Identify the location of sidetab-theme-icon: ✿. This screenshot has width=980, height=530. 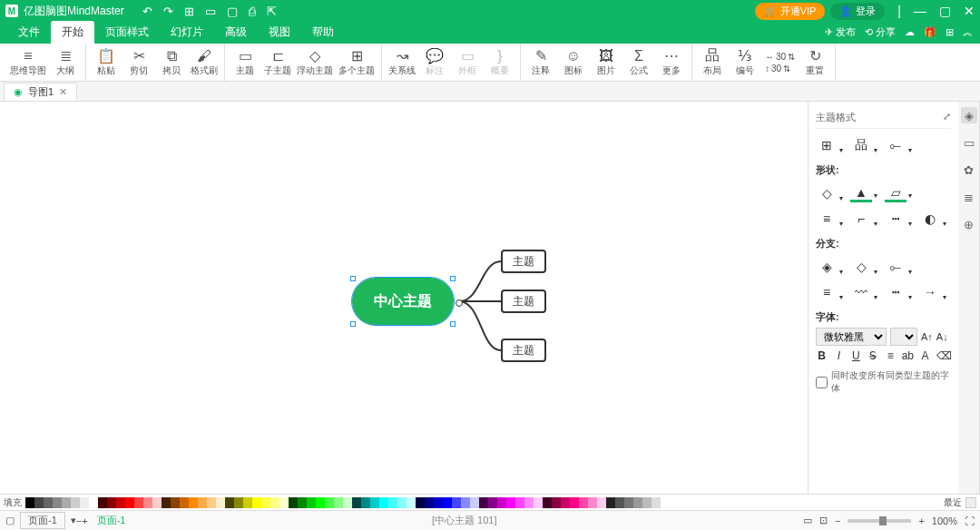
(969, 170).